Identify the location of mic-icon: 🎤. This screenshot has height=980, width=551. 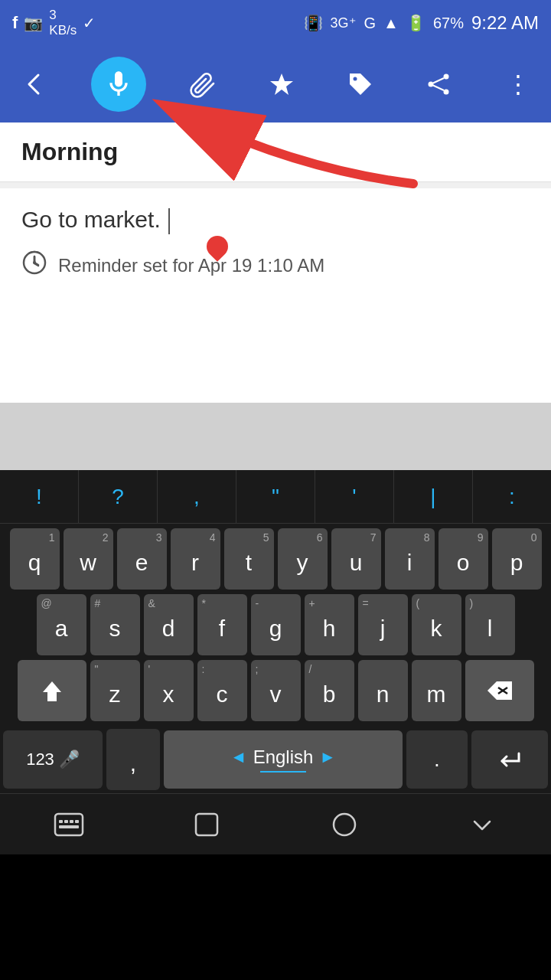
(69, 760).